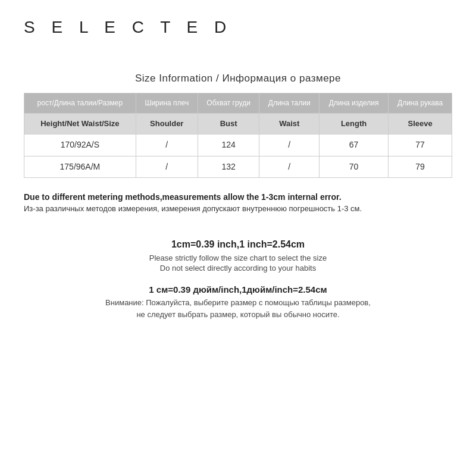 The width and height of the screenshot is (476, 476). Describe the element at coordinates (238, 208) in the screenshot. I see `warning-ru: Из-за различных методов измерения, измер…` at that location.